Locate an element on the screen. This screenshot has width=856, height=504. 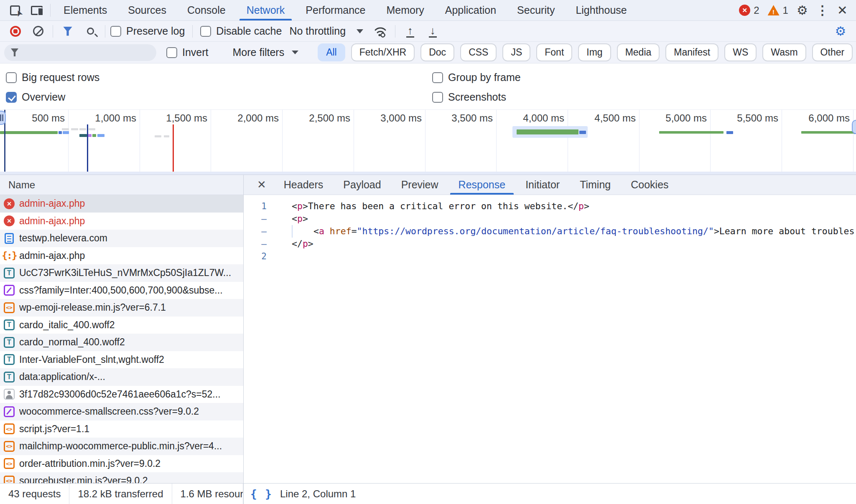
network-conditions-button is located at coordinates (380, 31).